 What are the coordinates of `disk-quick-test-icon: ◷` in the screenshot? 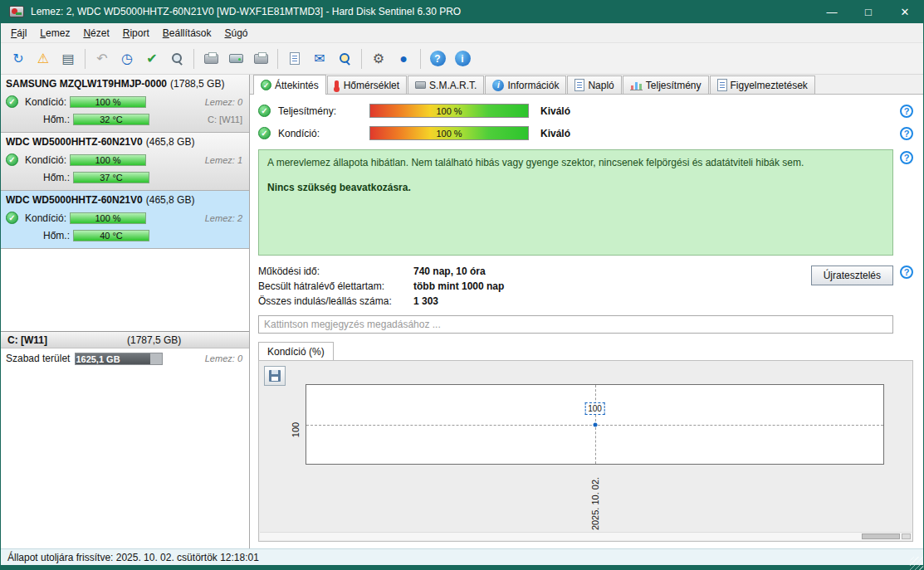 It's located at (127, 59).